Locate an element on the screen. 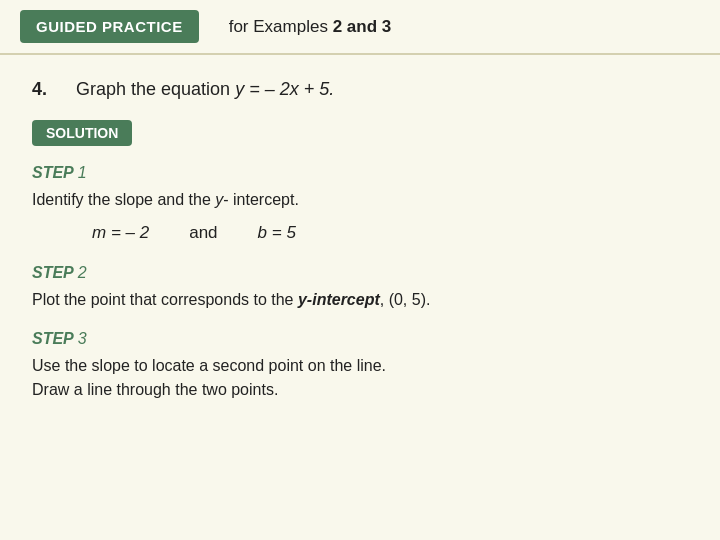 The image size is (720, 540). step-3-line2: Draw a line through the two points. is located at coordinates (155, 390).